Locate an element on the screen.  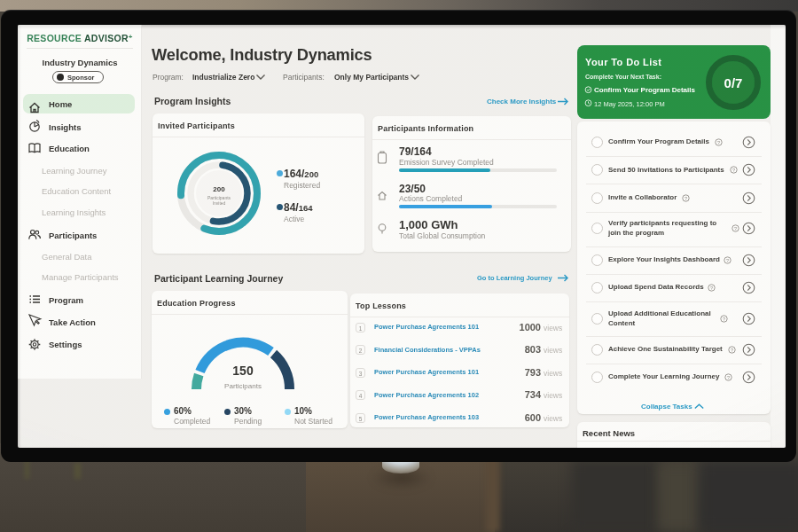
svg-text: 0/7 is located at coordinates (734, 83).